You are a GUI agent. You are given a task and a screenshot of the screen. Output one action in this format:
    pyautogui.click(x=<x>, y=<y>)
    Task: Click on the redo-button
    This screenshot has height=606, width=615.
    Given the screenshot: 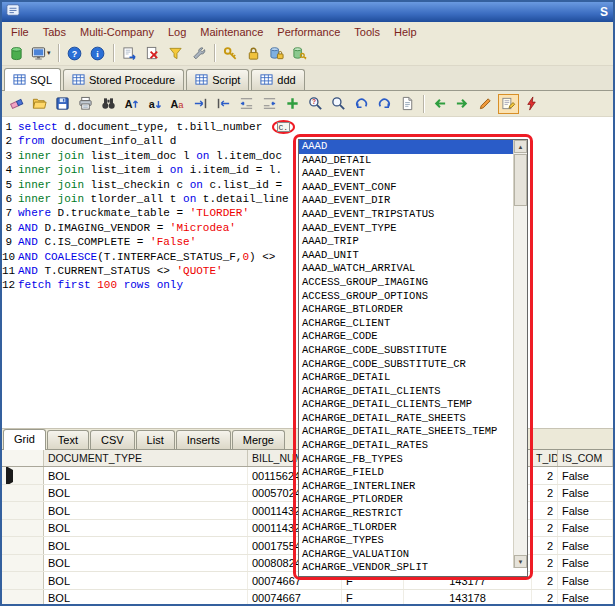 What is the action you would take?
    pyautogui.click(x=384, y=104)
    